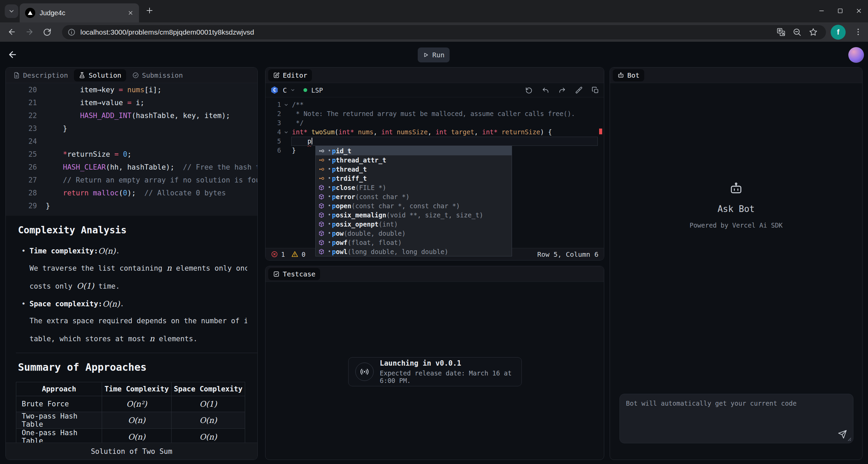 This screenshot has height=464, width=868. Describe the element at coordinates (838, 32) in the screenshot. I see `browser-profile-avatar: f` at that location.